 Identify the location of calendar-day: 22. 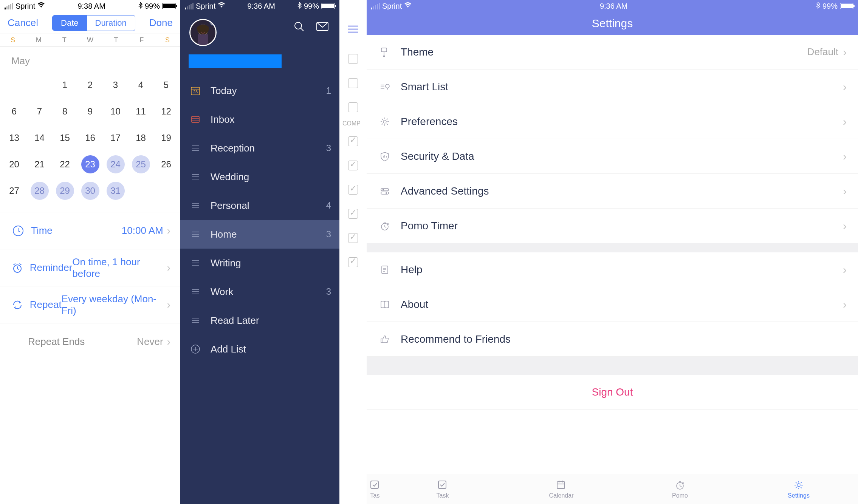
(65, 164).